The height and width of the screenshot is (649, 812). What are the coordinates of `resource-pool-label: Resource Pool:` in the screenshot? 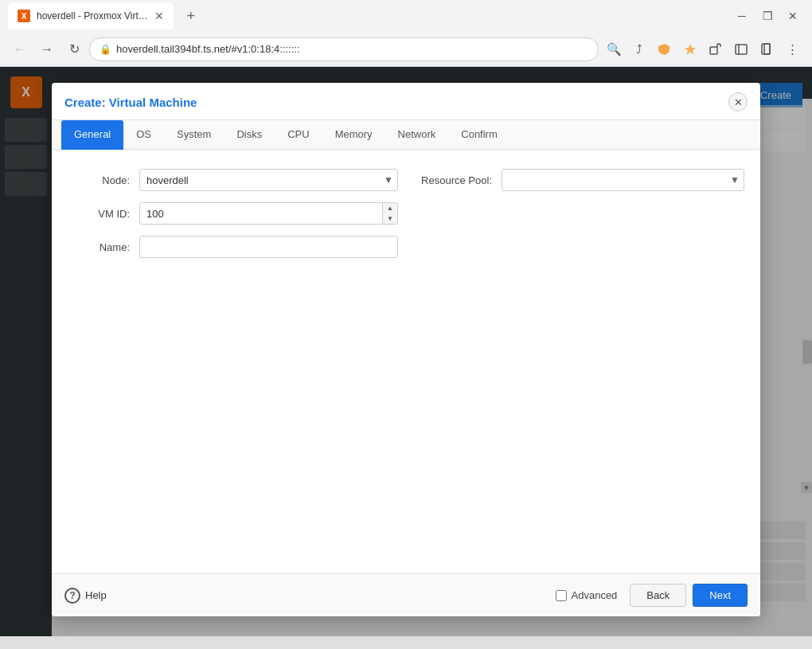 It's located at (458, 180).